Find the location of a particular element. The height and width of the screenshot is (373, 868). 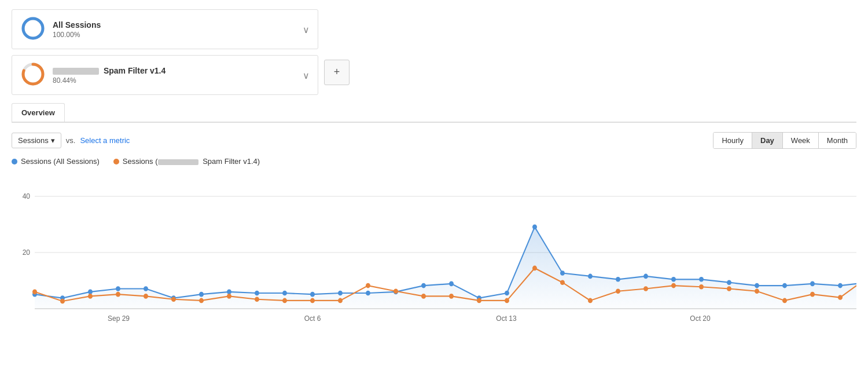

vs-label: vs. is located at coordinates (71, 140).